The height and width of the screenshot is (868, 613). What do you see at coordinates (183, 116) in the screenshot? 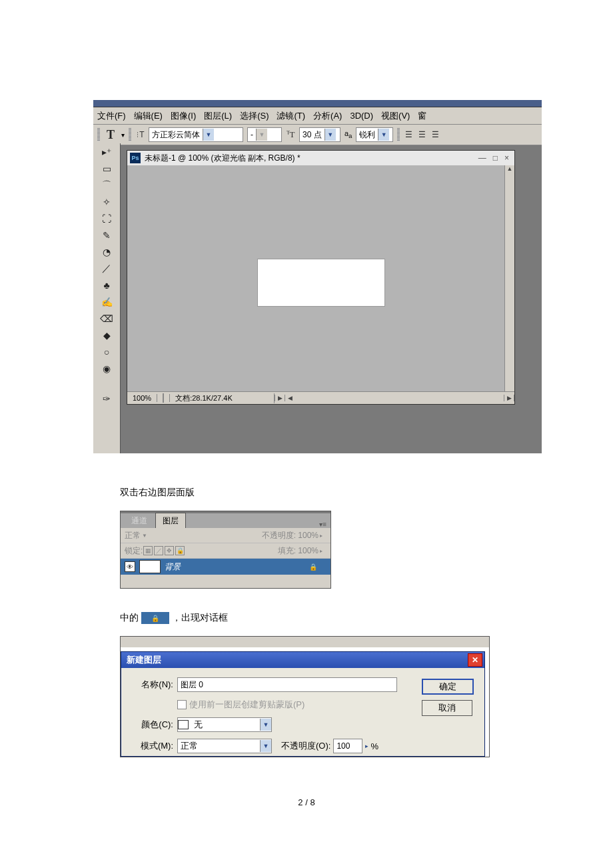
I see `menu-image: 图像(I)` at bounding box center [183, 116].